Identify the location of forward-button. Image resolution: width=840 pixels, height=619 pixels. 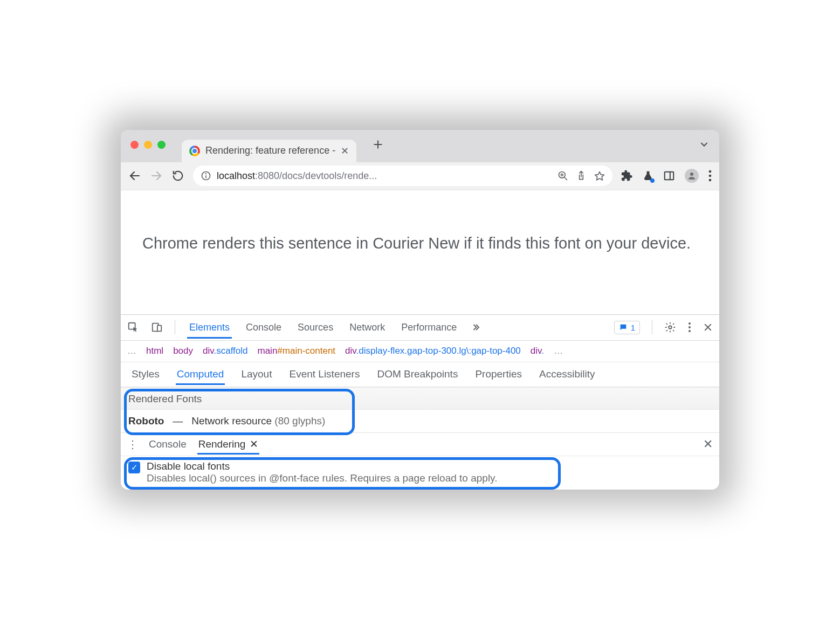
(156, 176).